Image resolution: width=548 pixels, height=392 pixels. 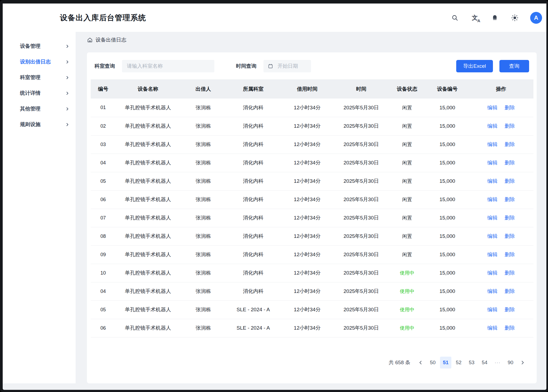 What do you see at coordinates (407, 89) in the screenshot?
I see `column-header: 设备状态` at bounding box center [407, 89].